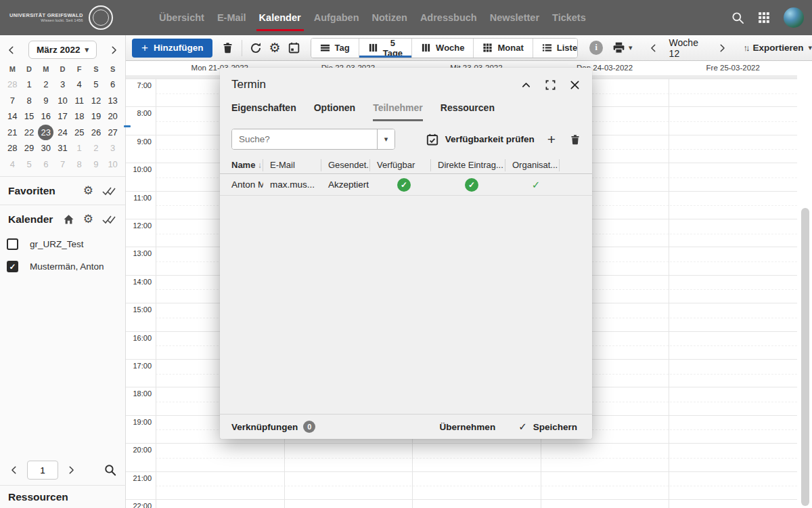 The image size is (812, 508). What do you see at coordinates (46, 133) in the screenshot?
I see `minical-day-selected: 23` at bounding box center [46, 133].